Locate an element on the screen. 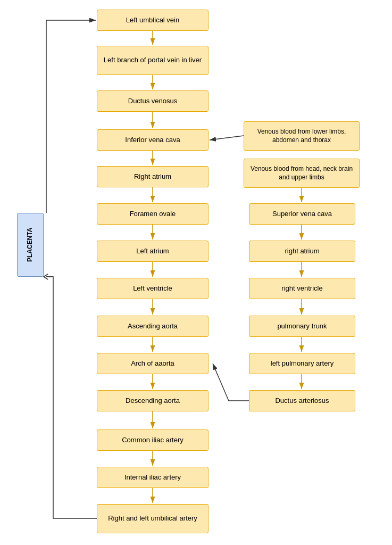  box-pulmonary-trunk: pulmonary trunk is located at coordinates (302, 326).